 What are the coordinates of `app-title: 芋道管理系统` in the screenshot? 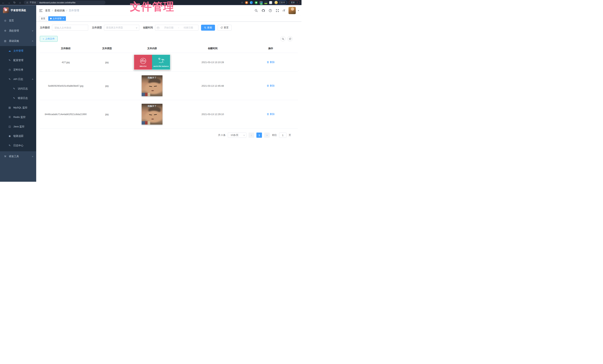 It's located at (18, 10).